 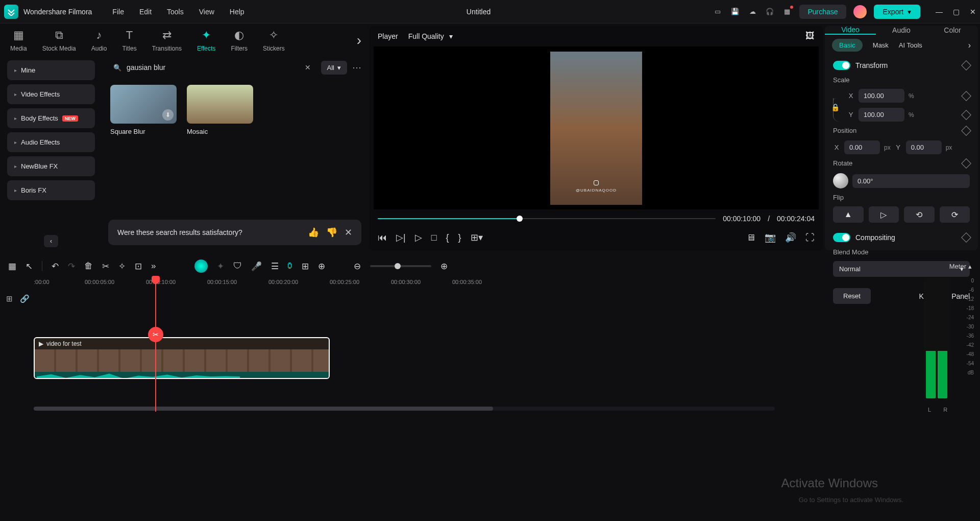 What do you see at coordinates (919, 215) in the screenshot?
I see `rotate-ccw: ⟲` at bounding box center [919, 215].